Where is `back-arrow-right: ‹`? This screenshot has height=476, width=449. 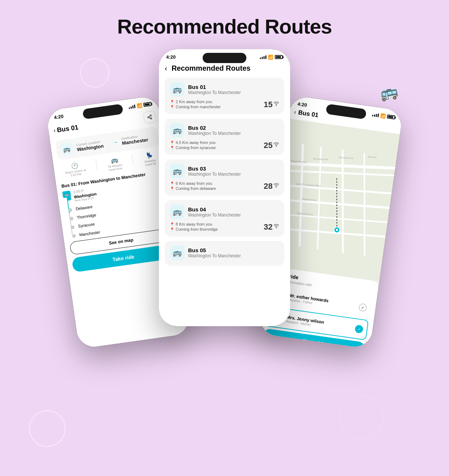 back-arrow-right: ‹ is located at coordinates (295, 112).